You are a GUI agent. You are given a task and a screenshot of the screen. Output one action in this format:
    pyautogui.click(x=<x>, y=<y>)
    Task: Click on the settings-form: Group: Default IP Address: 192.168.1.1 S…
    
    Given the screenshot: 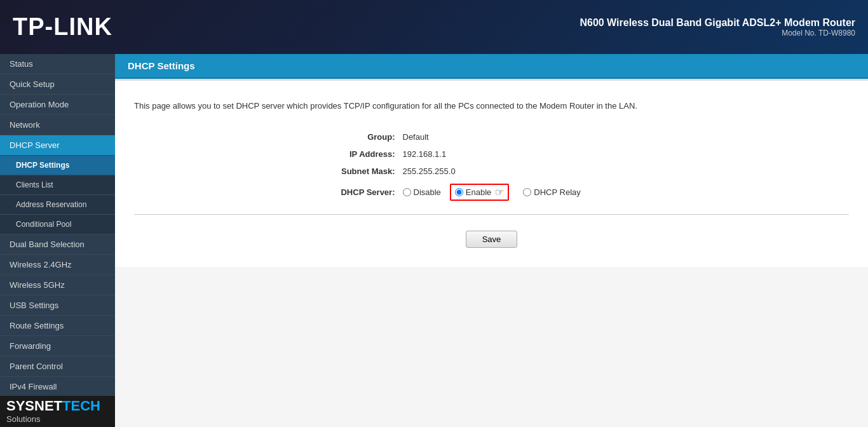 What is the action you would take?
    pyautogui.click(x=492, y=166)
    